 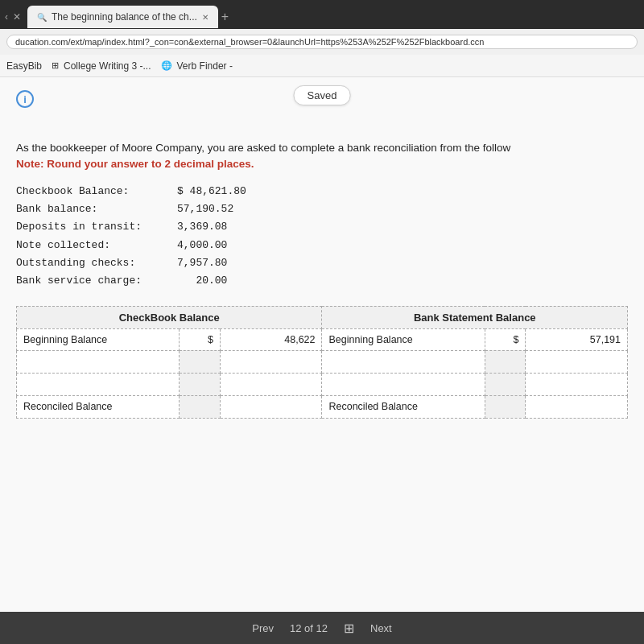 What do you see at coordinates (202, 281) in the screenshot?
I see `value-service: 20.00` at bounding box center [202, 281].